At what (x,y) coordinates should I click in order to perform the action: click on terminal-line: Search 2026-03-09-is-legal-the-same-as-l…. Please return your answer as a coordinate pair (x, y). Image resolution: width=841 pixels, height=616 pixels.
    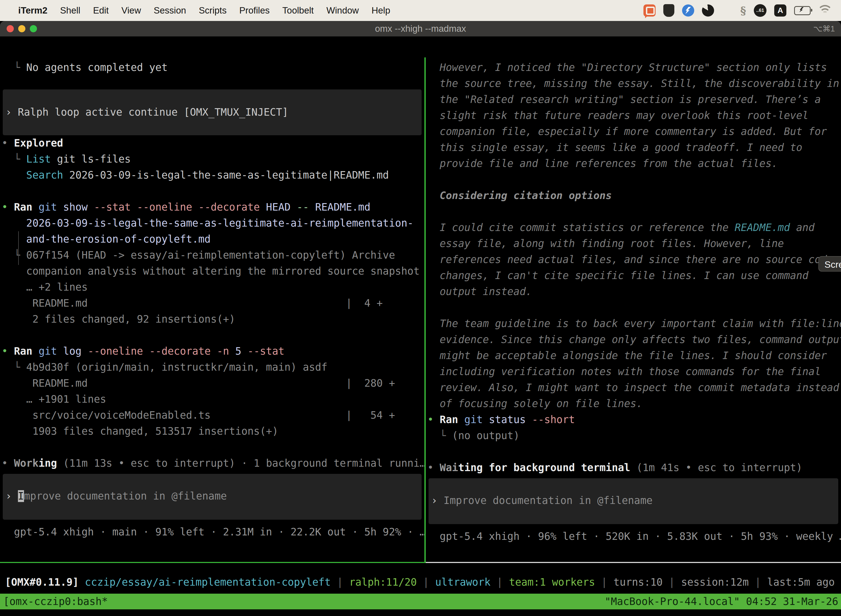
    Looking at the image, I should click on (213, 175).